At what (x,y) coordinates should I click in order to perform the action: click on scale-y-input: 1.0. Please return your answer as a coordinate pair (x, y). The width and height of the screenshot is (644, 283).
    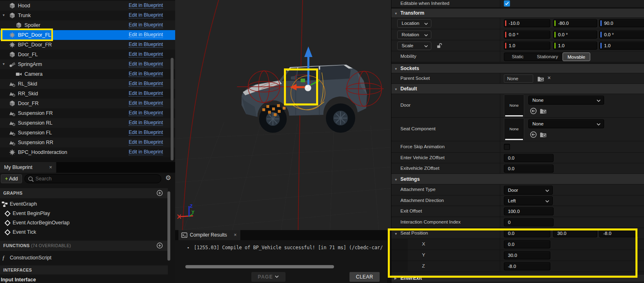
    Looking at the image, I should click on (575, 46).